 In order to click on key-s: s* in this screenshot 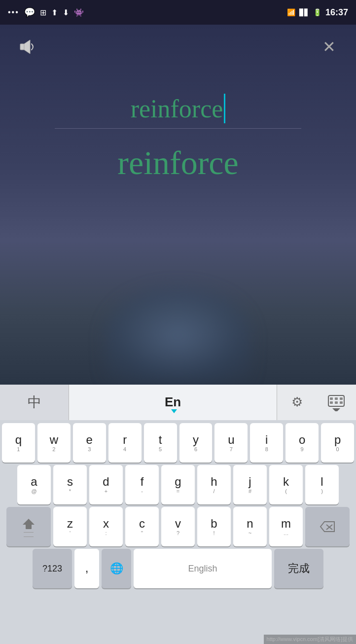, I will do `click(70, 485)`.